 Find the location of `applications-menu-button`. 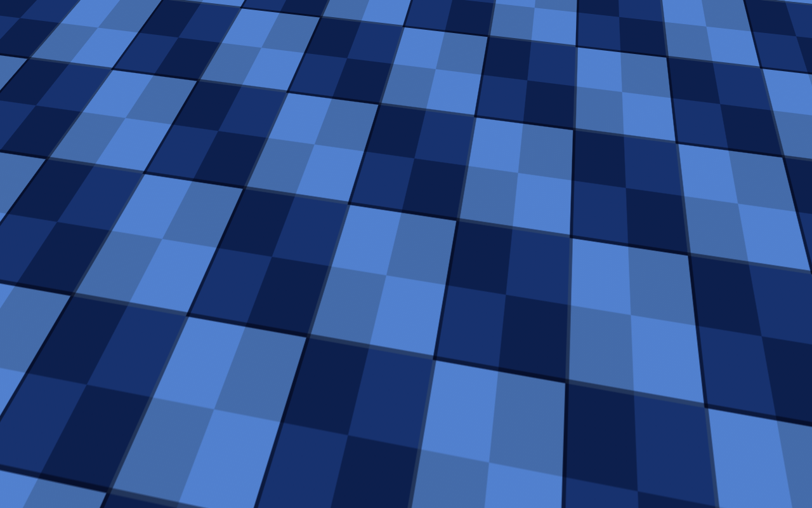

applications-menu-button is located at coordinates (13, 10).